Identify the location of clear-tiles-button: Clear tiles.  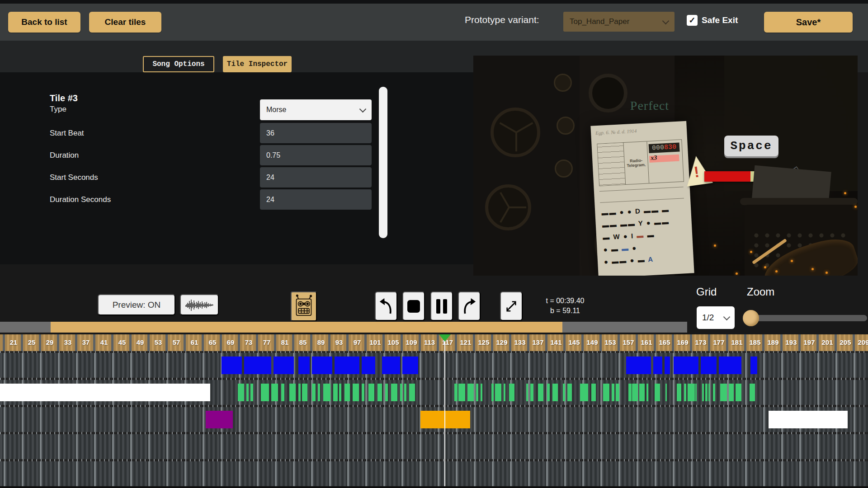
(125, 22).